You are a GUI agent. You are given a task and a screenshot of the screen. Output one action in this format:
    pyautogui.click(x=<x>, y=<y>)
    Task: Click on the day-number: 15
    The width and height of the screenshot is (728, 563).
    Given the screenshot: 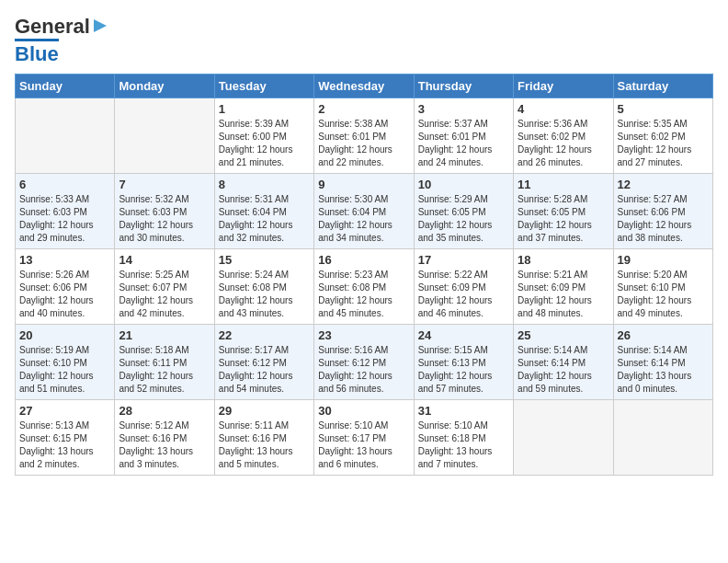 What is the action you would take?
    pyautogui.click(x=265, y=259)
    